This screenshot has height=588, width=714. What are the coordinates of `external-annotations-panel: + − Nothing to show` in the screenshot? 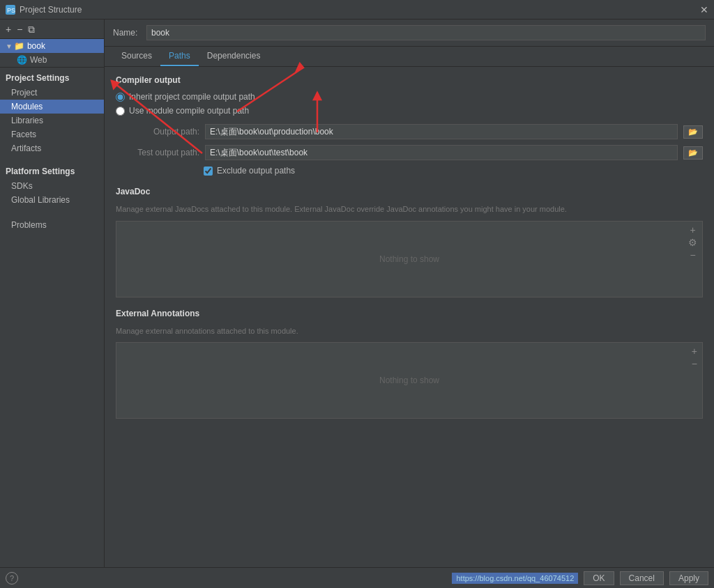 It's located at (409, 380).